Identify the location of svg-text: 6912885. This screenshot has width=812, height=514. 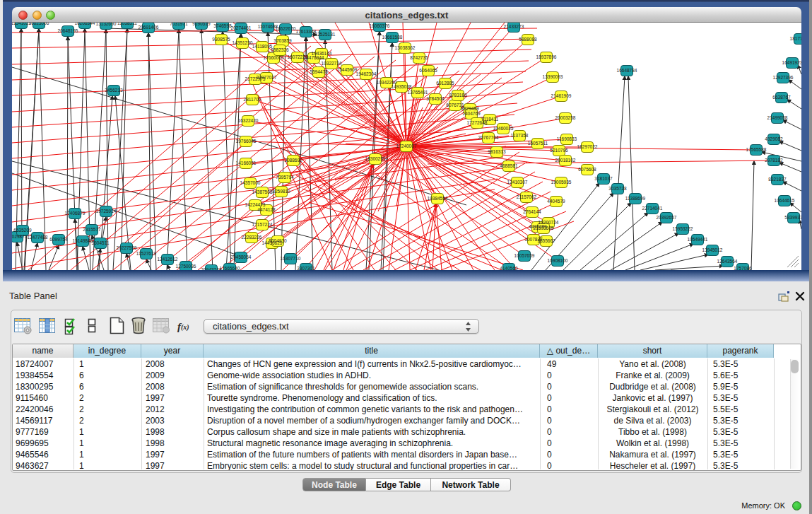
(445, 83).